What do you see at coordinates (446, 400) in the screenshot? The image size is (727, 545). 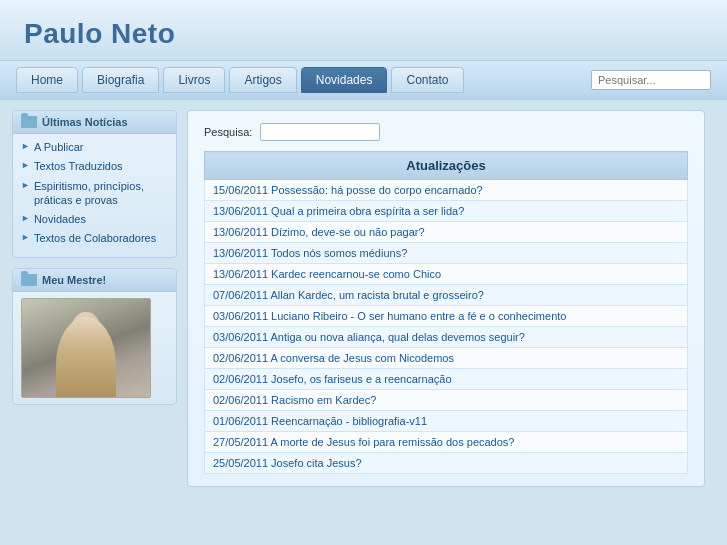 I see `table-row: 02/06/2011 Racismo em Kardec?` at bounding box center [446, 400].